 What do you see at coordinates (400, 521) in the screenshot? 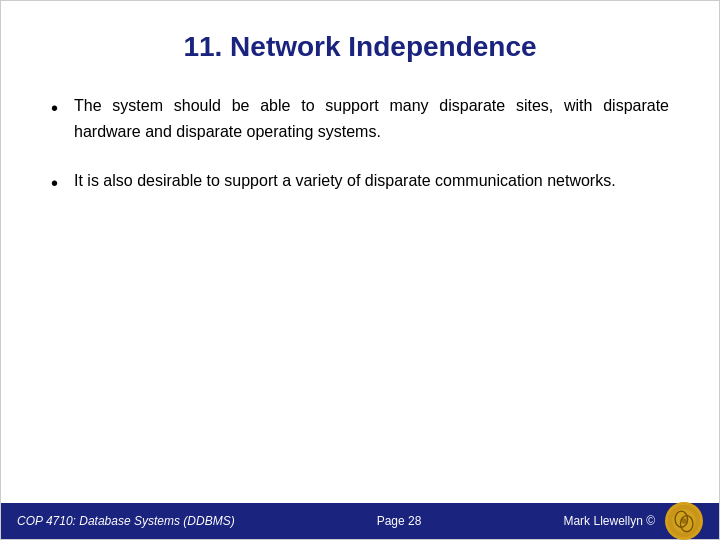
I see `footer-page: Page 28` at bounding box center [400, 521].